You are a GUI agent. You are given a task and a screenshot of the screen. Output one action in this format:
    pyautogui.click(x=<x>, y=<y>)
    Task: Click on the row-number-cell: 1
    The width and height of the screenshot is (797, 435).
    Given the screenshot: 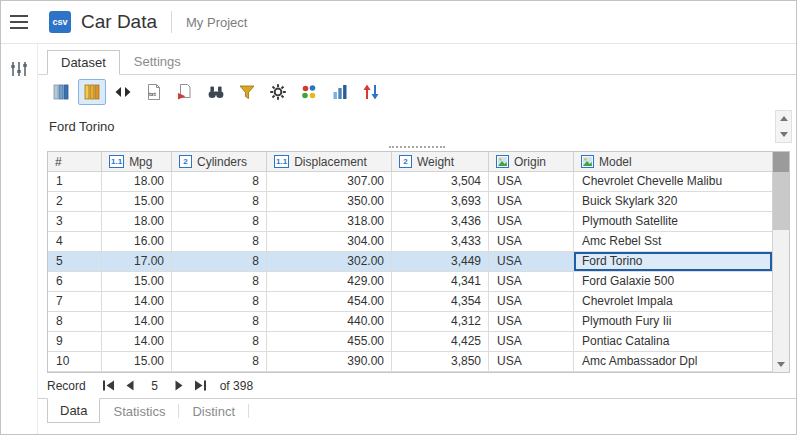 What is the action you would take?
    pyautogui.click(x=75, y=182)
    